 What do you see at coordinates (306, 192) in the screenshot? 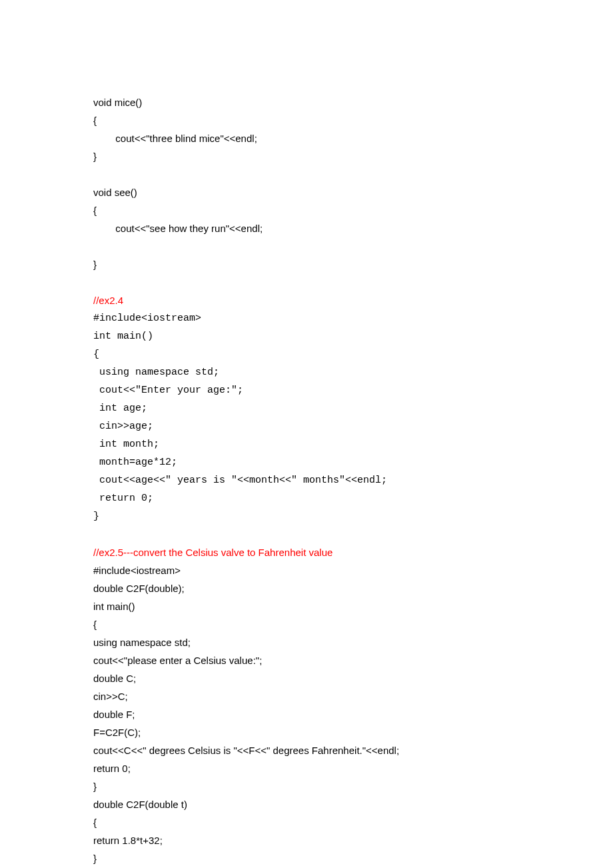
I see `code-line: void see()` at bounding box center [306, 192].